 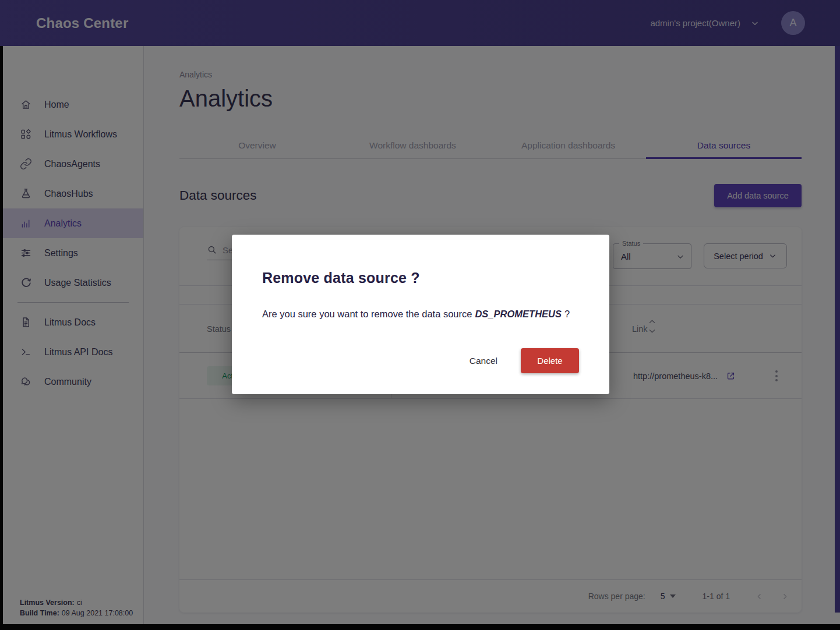 What do you see at coordinates (421, 314) in the screenshot?
I see `remove-data-source-dialog: Remove data source ? Are you sure you wa…` at bounding box center [421, 314].